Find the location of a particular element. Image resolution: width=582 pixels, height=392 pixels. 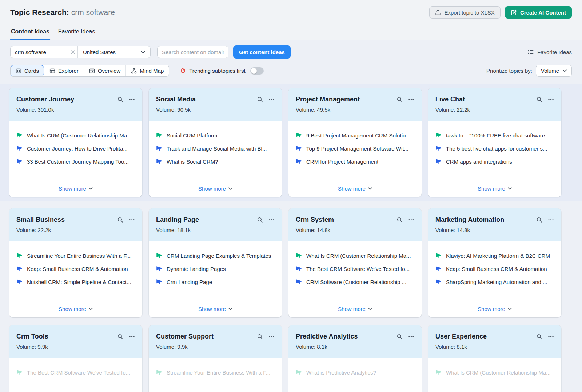

topic-card-title: Small Business is located at coordinates (67, 220).